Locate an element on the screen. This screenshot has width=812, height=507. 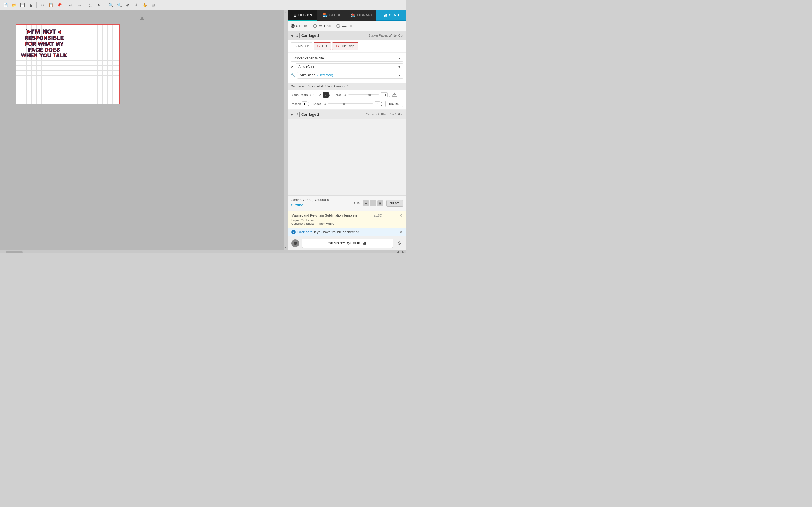
paste-button: 📌 is located at coordinates (59, 5).